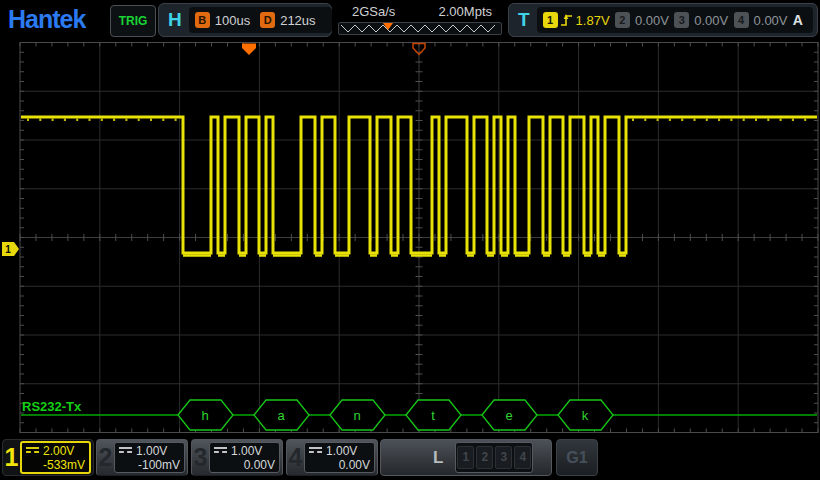  What do you see at coordinates (106, 458) in the screenshot?
I see `channel2-number: 2` at bounding box center [106, 458].